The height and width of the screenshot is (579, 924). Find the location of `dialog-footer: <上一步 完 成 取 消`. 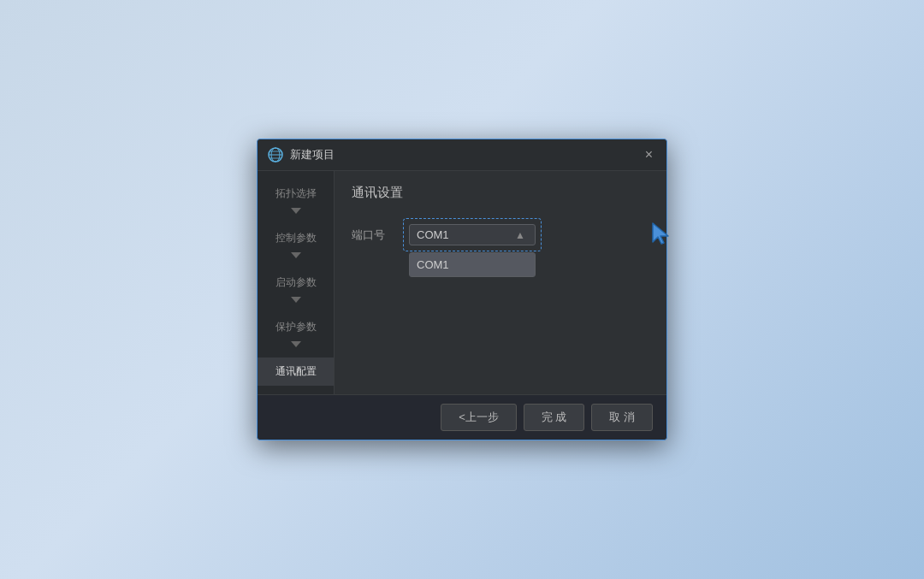

dialog-footer: <上一步 完 成 取 消 is located at coordinates (462, 417).